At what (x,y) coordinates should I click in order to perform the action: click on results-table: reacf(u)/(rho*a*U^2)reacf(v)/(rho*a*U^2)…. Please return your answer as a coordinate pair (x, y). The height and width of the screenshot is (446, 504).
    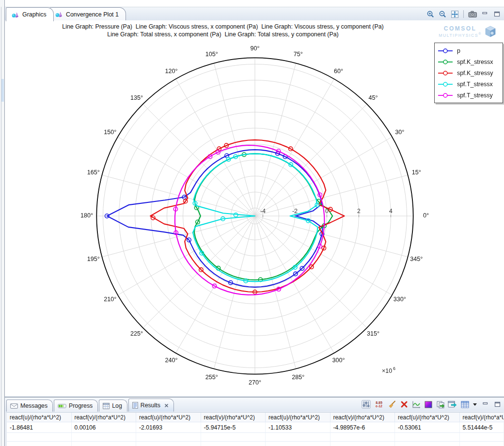
    Looking at the image, I should click on (255, 429).